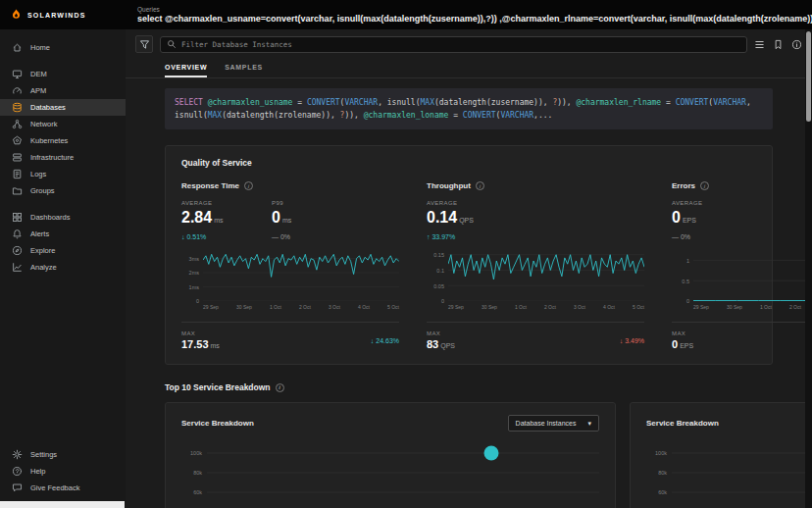 Image resolution: width=812 pixels, height=508 pixels. Describe the element at coordinates (57, 16) in the screenshot. I see `brand-text: SOLARWINDS` at that location.